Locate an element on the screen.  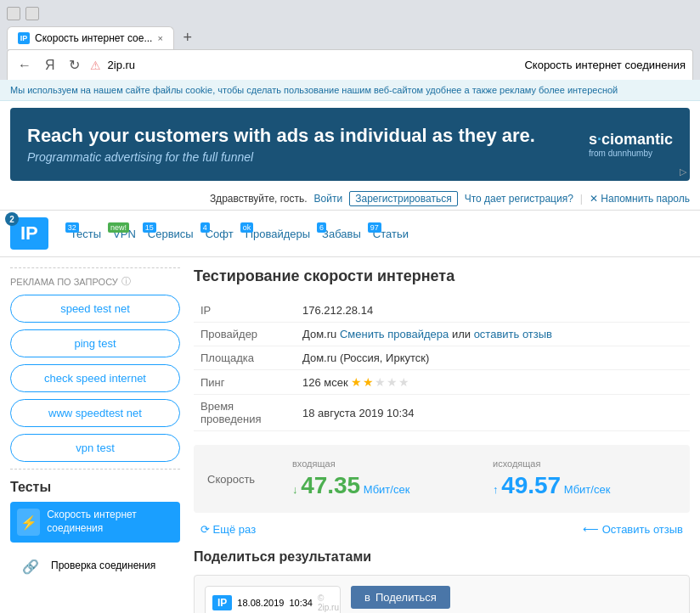
label-time: Время проведения is located at coordinates (245, 413).